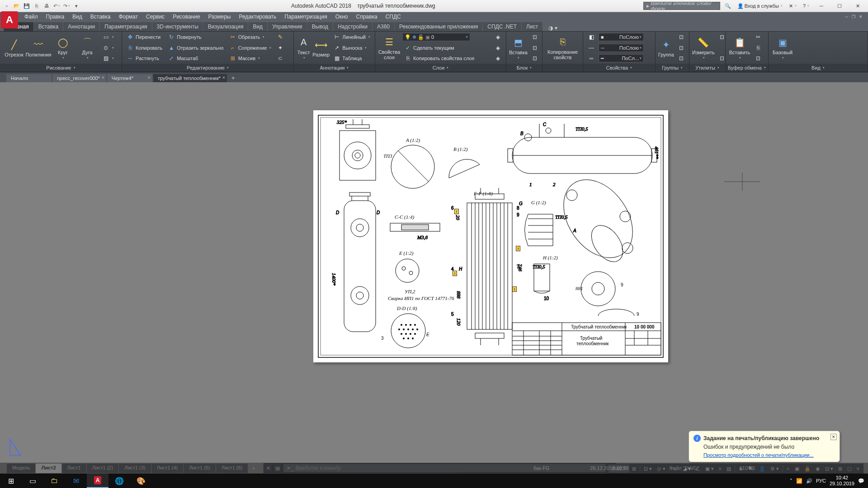 The image size is (868, 488). I want to click on mdi-min-button: ─, so click(847, 17).